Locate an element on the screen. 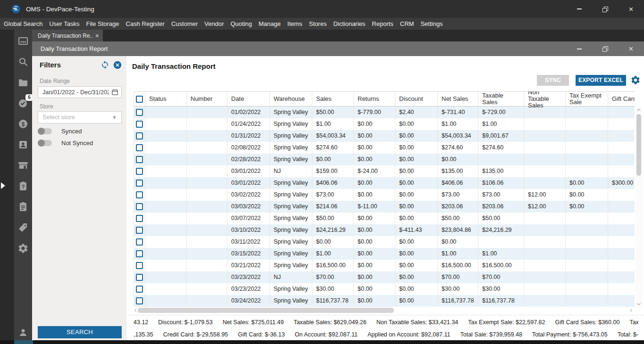 The height and width of the screenshot is (344, 644). search-button: SEARCH is located at coordinates (80, 332).